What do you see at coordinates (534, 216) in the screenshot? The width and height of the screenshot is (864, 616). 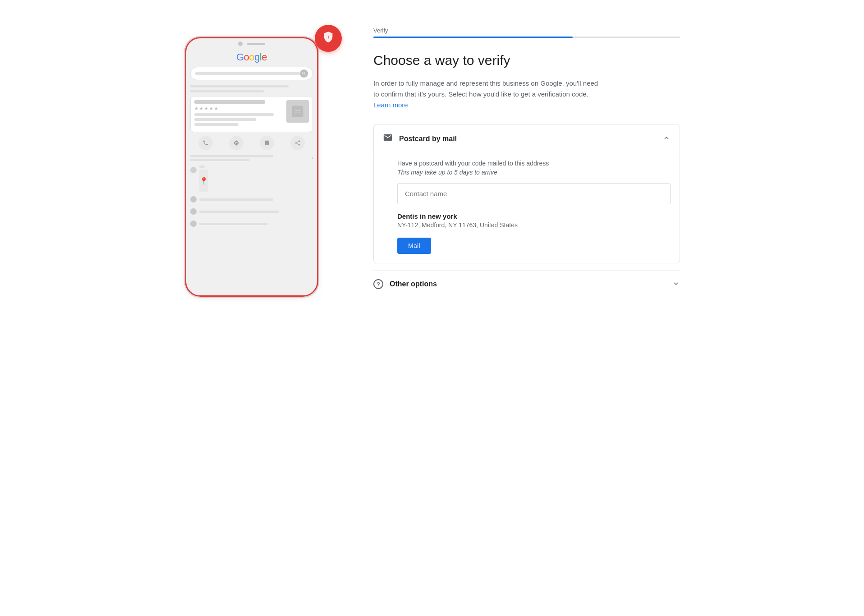 I see `business-name: Dentis in new york` at bounding box center [534, 216].